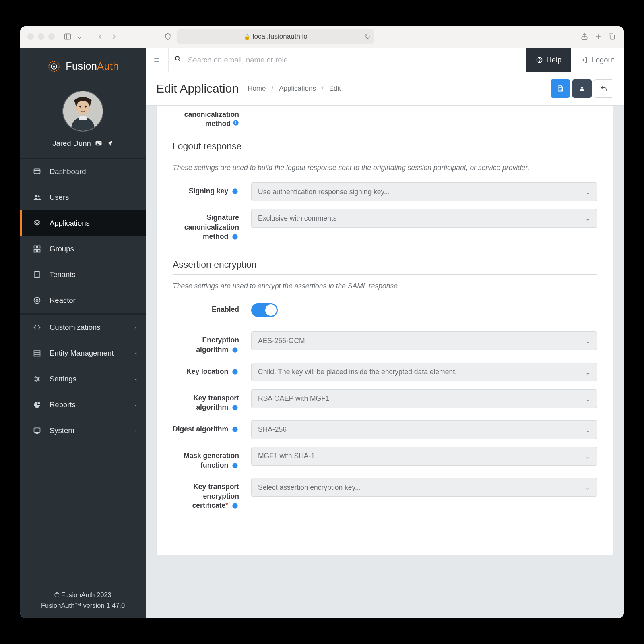 The image size is (644, 644). I want to click on groups-icon, so click(37, 249).